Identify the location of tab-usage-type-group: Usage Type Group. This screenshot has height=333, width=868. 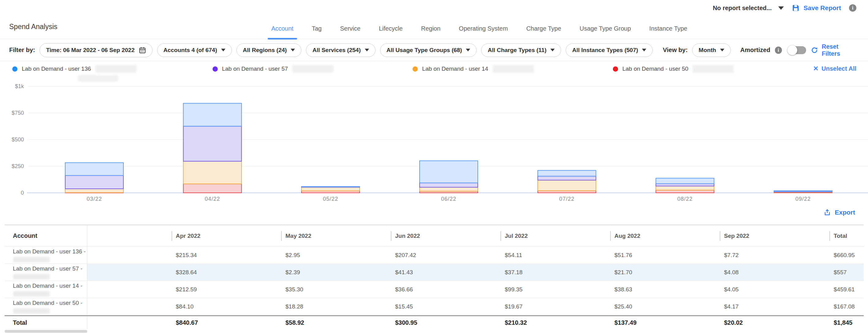
(605, 32).